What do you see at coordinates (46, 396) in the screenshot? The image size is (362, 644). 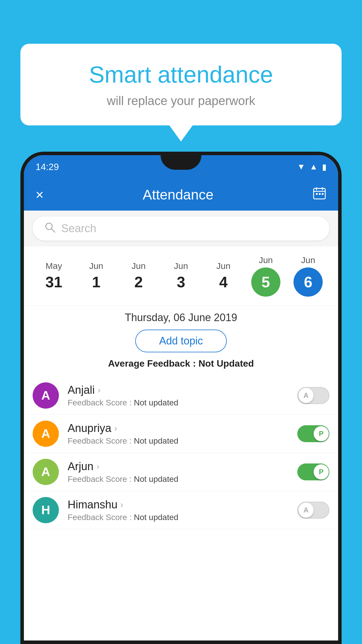 I see `avatar-anjali: A` at bounding box center [46, 396].